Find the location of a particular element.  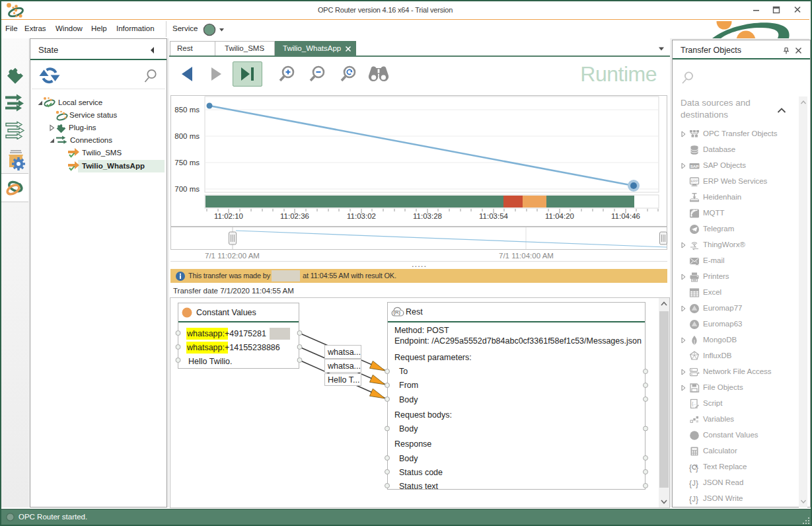

svg-text: 850 ms is located at coordinates (187, 110).